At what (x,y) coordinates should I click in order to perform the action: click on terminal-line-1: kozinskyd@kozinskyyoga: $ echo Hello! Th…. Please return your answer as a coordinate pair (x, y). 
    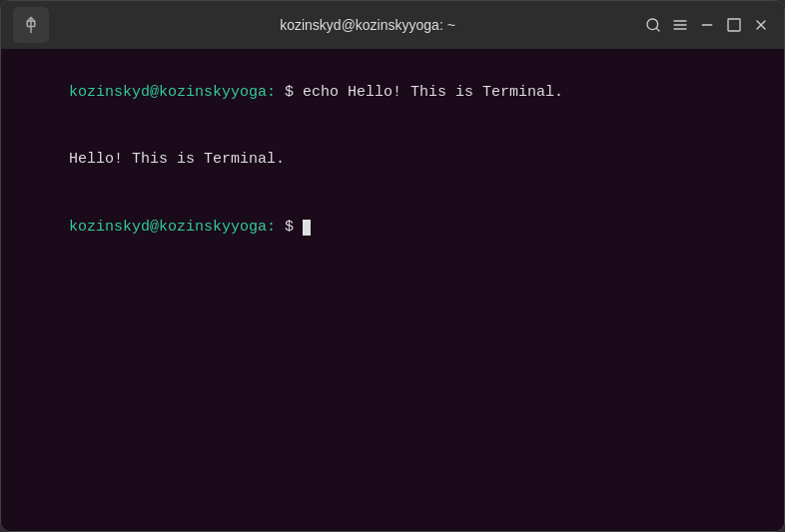
    Looking at the image, I should click on (392, 93).